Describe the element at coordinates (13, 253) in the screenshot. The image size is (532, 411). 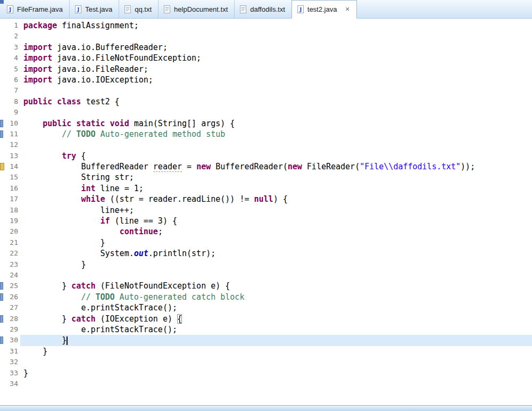
I see `line-number: 22` at that location.